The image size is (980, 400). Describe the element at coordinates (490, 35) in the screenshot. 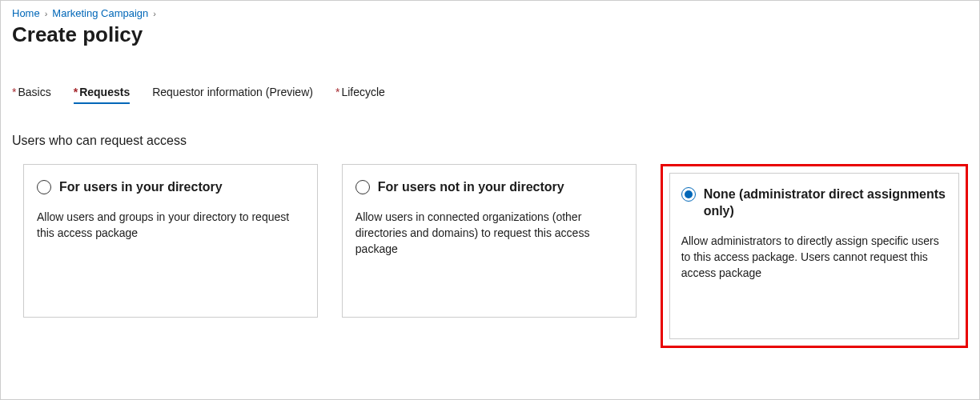

I see `page-title: Create policy` at that location.